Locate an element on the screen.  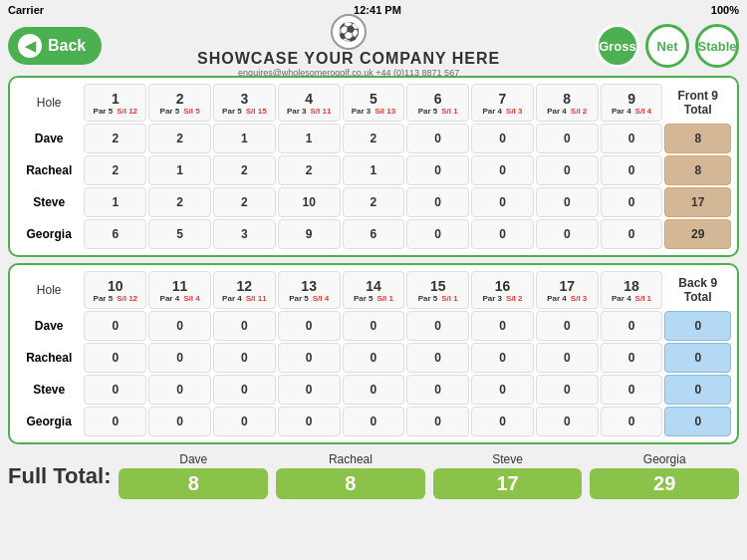
dave-total-value: 8 is located at coordinates (193, 484).